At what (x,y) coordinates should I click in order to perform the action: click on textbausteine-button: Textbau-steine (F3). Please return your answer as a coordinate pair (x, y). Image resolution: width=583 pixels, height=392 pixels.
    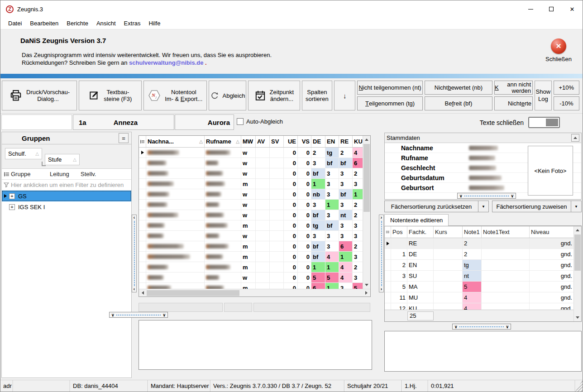
    Looking at the image, I should click on (110, 96).